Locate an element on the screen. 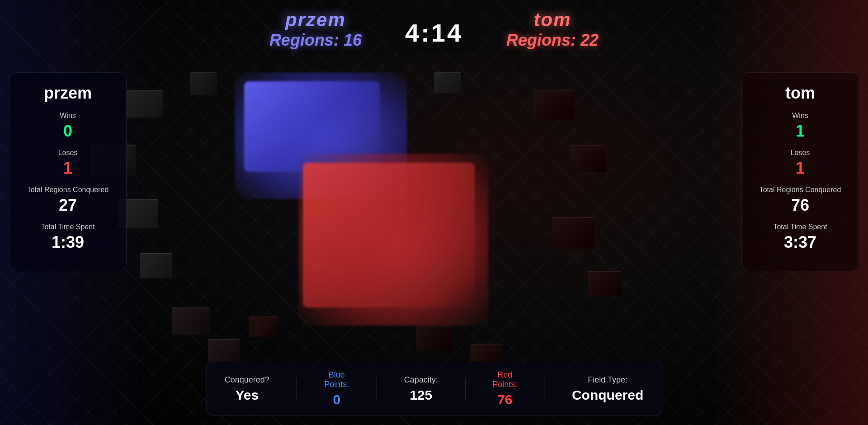 Image resolution: width=868 pixels, height=425 pixels. player2-regions-label: Regions: is located at coordinates (541, 40).